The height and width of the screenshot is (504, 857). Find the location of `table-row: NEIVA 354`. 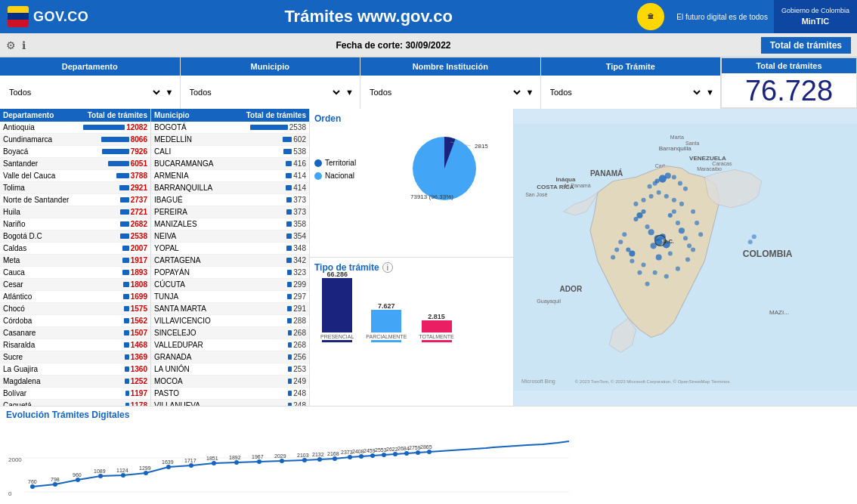

table-row: NEIVA 354 is located at coordinates (230, 237).